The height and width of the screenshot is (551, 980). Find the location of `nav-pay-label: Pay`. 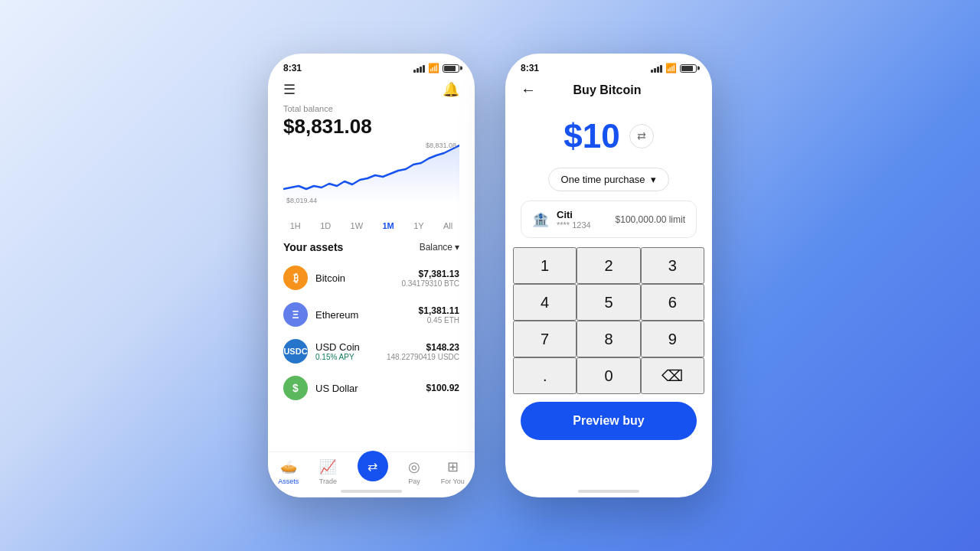

nav-pay-label: Pay is located at coordinates (414, 481).